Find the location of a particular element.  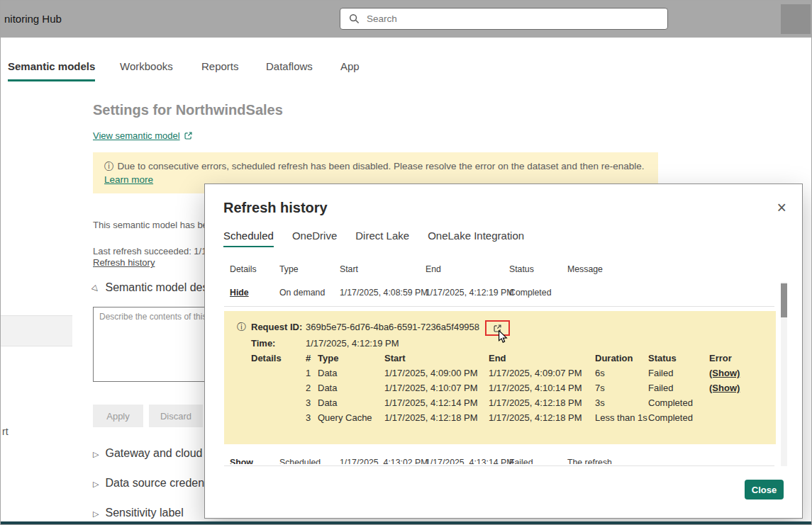

col-type: Type is located at coordinates (309, 269).